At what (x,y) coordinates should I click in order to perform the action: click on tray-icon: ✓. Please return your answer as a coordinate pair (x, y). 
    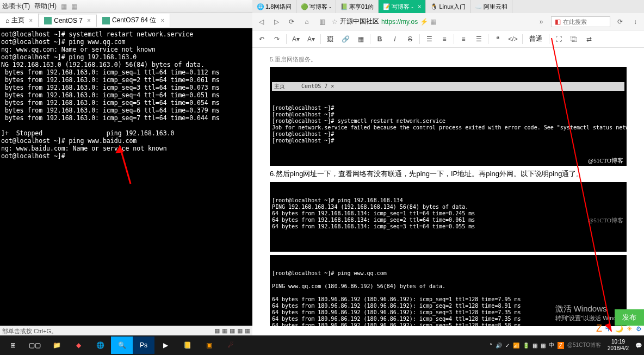
    Looking at the image, I should click on (507, 346).